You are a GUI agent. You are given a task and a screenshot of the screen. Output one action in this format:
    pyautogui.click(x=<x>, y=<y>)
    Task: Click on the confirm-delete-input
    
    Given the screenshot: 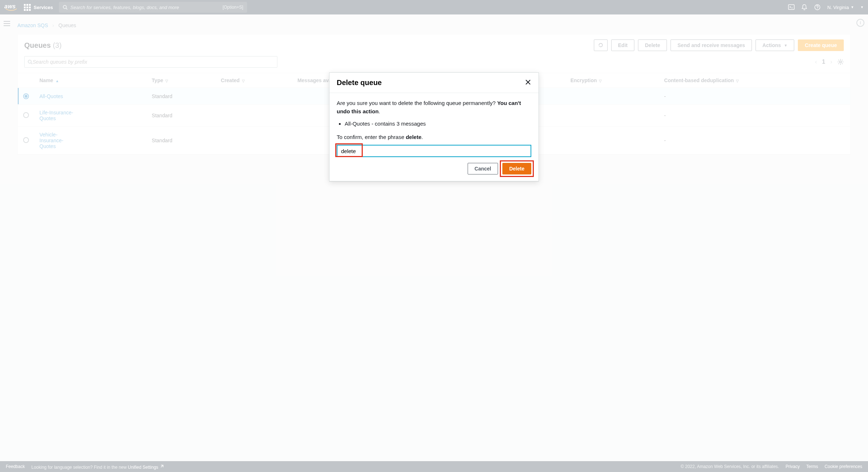 What is the action you would take?
    pyautogui.click(x=434, y=151)
    